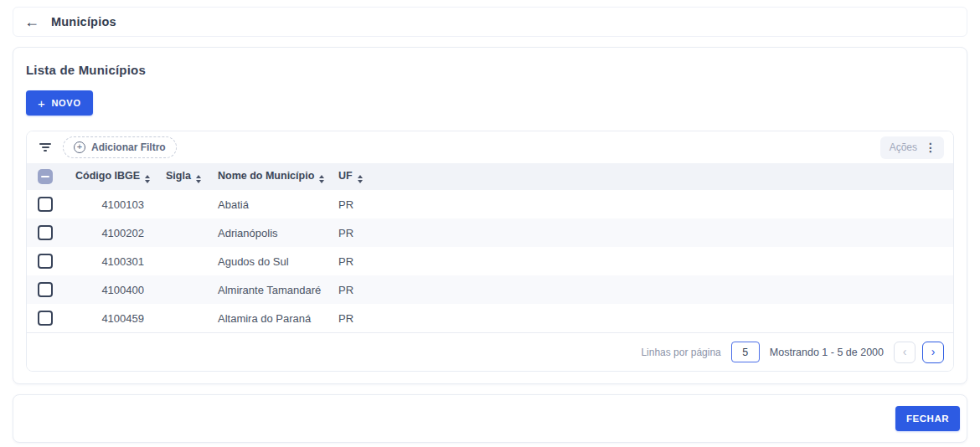 This screenshot has height=447, width=980. I want to click on back-arrow-icon: ←, so click(32, 22).